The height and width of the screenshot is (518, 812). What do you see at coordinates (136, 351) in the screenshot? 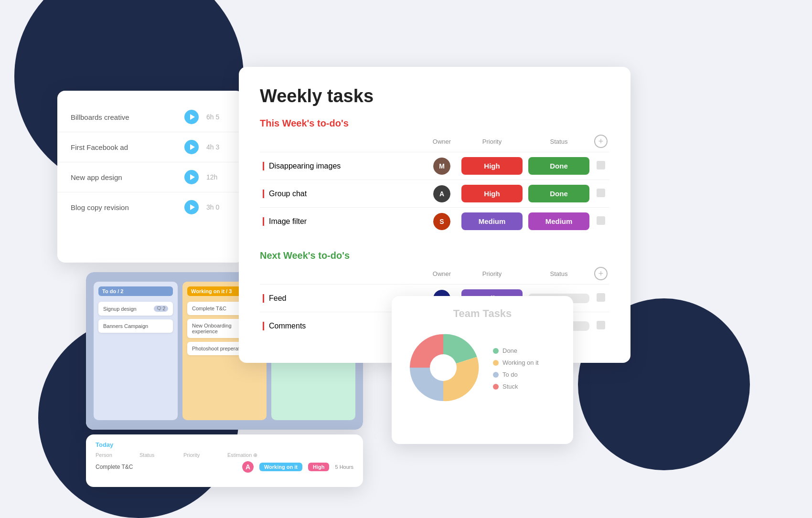
I see `kanban-column-todo: To do / 2 Signup design 🗨 2 Banners Camp…` at bounding box center [136, 351].